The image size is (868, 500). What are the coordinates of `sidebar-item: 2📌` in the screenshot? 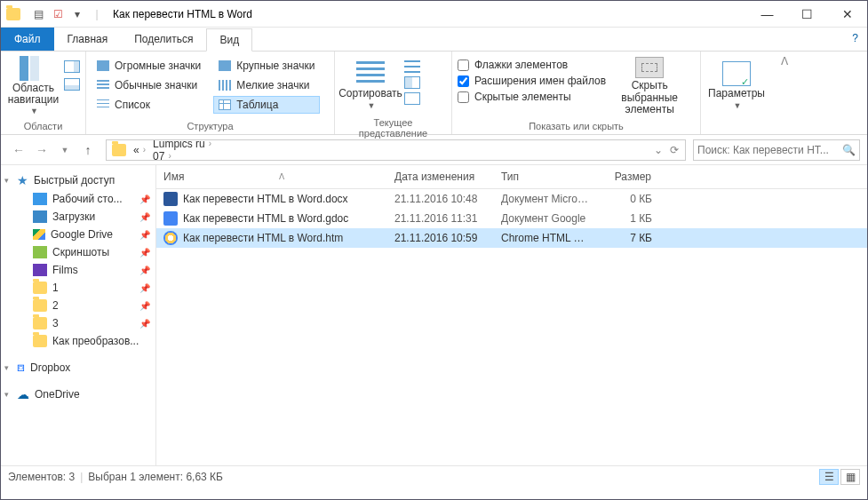 It's located at (78, 306).